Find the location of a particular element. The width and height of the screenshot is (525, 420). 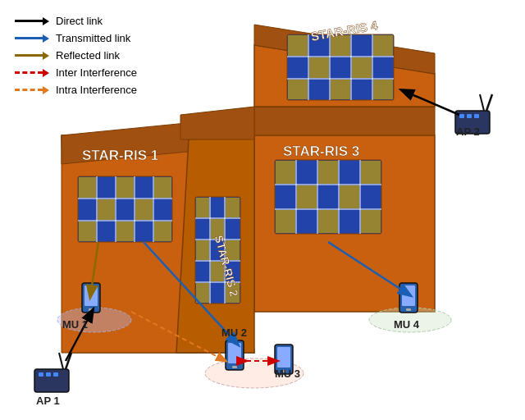

legend-transmitted-link: Transmitted link is located at coordinates (75, 38).